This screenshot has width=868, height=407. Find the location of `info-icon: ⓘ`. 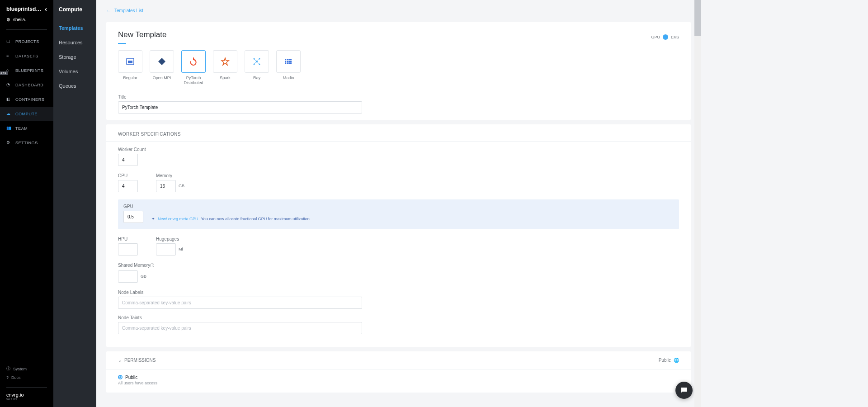

info-icon: ⓘ is located at coordinates (152, 265).